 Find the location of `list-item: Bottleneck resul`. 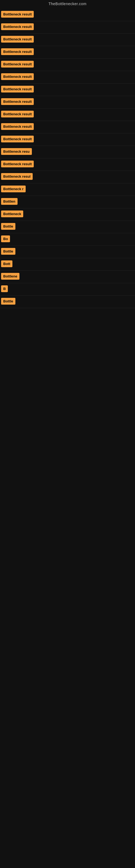

list-item: Bottleneck resul is located at coordinates (68, 177).